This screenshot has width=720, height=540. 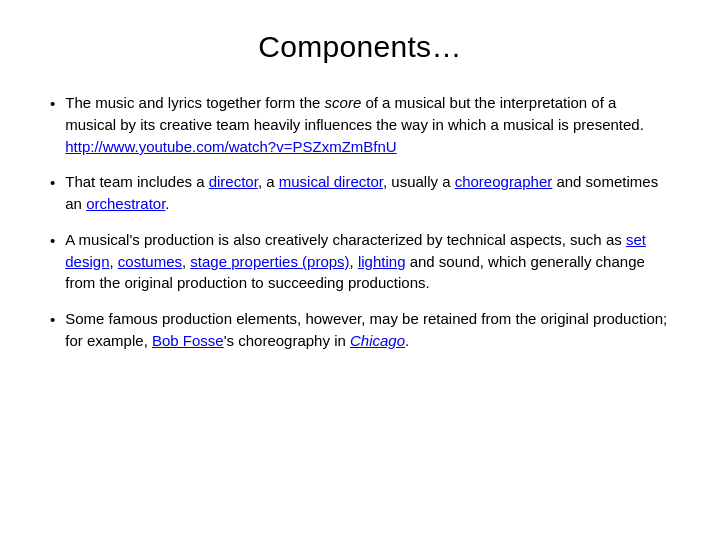 I want to click on list-item: • The music and lyrics together form the…, so click(x=360, y=124).